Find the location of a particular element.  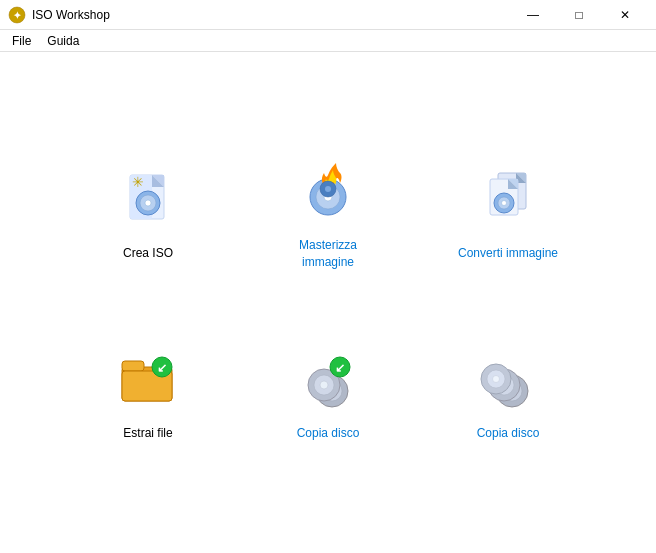

converti-immagine-icon is located at coordinates (508, 199).